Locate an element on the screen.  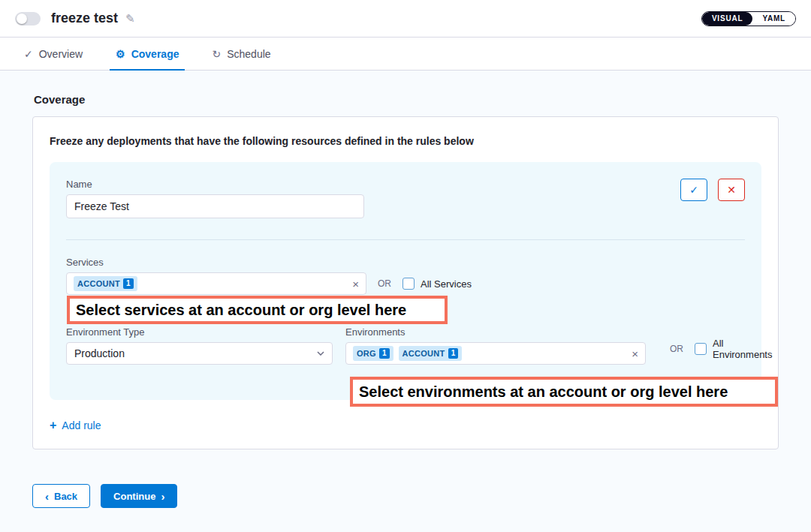
chevron-down-icon is located at coordinates (321, 353).